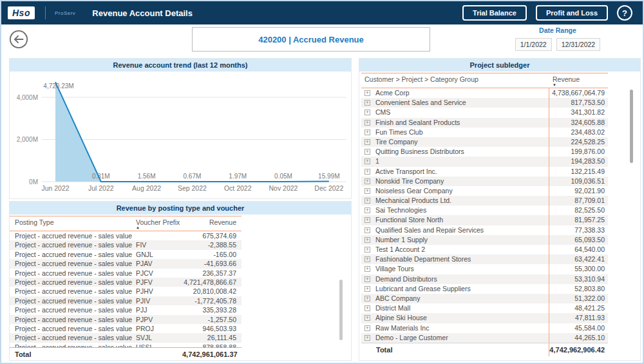  I want to click on subledger-row: +1194,283.50, so click(484, 161).